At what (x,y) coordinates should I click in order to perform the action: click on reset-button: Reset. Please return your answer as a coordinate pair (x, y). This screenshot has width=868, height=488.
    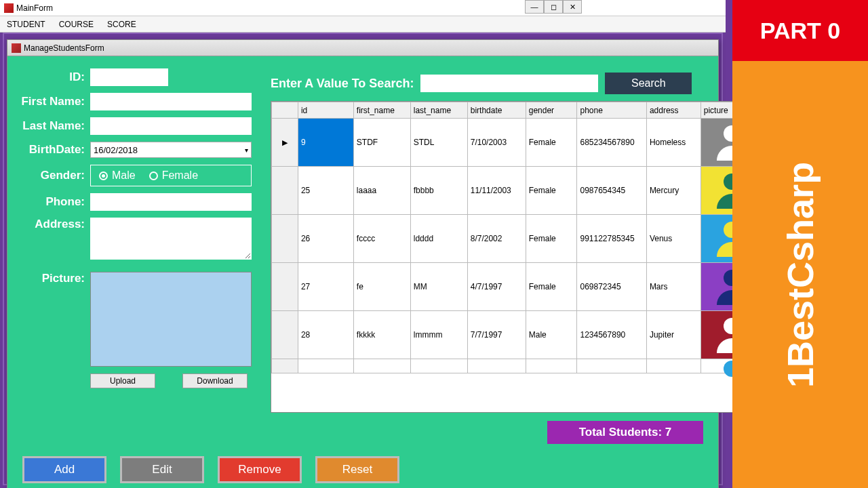
    Looking at the image, I should click on (357, 470).